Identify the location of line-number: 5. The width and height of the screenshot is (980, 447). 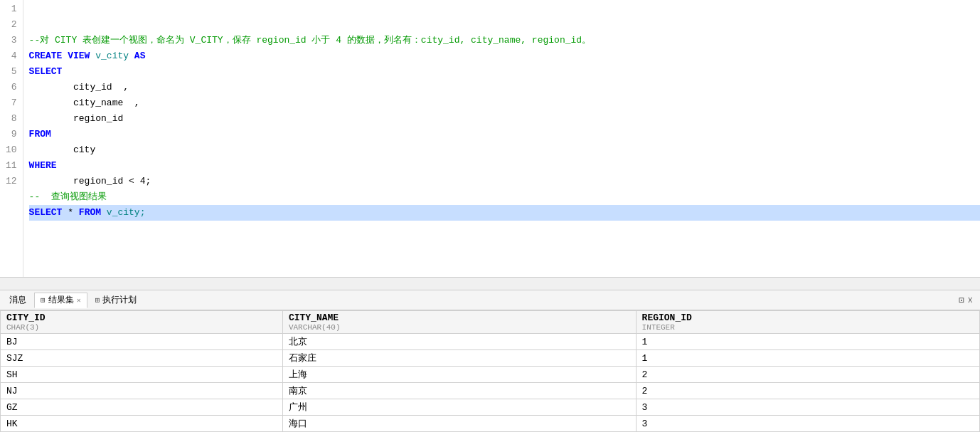
(11, 72).